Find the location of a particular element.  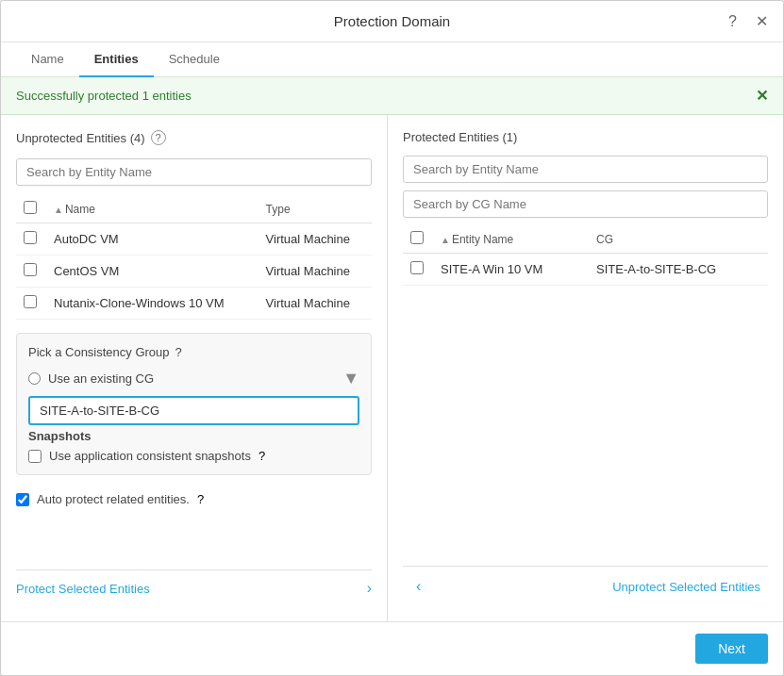

help-button: ? is located at coordinates (732, 22).